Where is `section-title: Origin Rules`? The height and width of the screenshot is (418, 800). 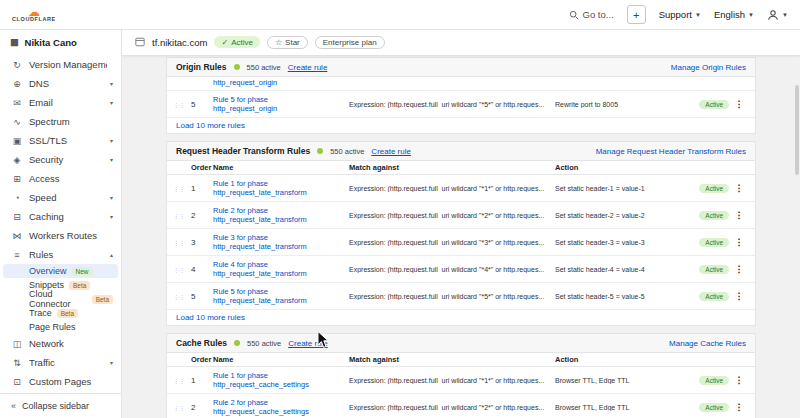 section-title: Origin Rules is located at coordinates (202, 67).